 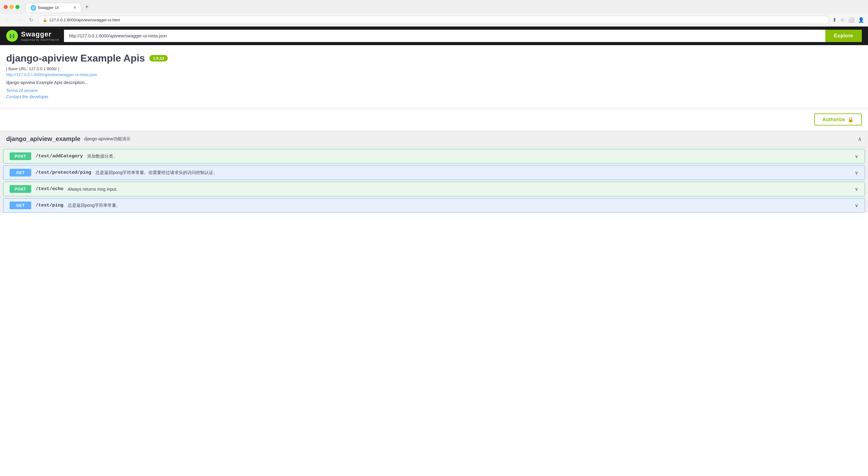 I want to click on endpoints-list: POST /test/addCategory 添加数据分类。 ∨ GET /te…, so click(x=434, y=181).